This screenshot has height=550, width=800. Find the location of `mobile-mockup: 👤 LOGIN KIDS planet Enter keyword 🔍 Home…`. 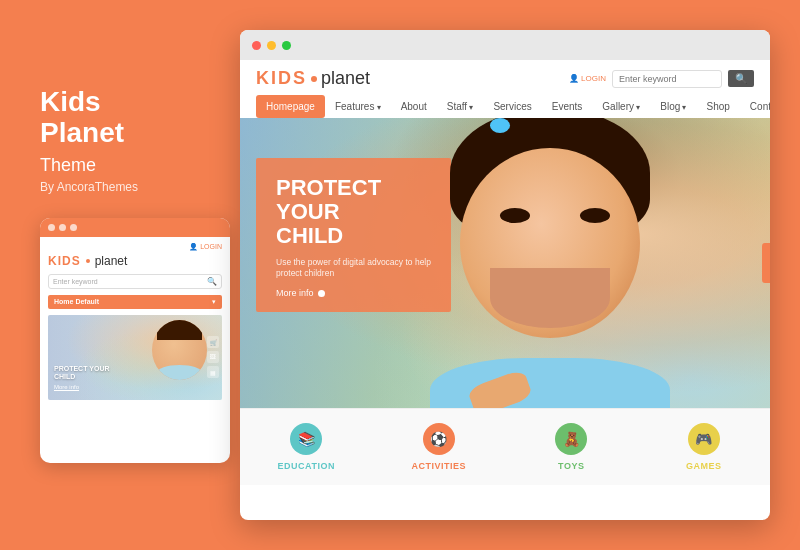

mobile-mockup: 👤 LOGIN KIDS planet Enter keyword 🔍 Home… is located at coordinates (135, 340).